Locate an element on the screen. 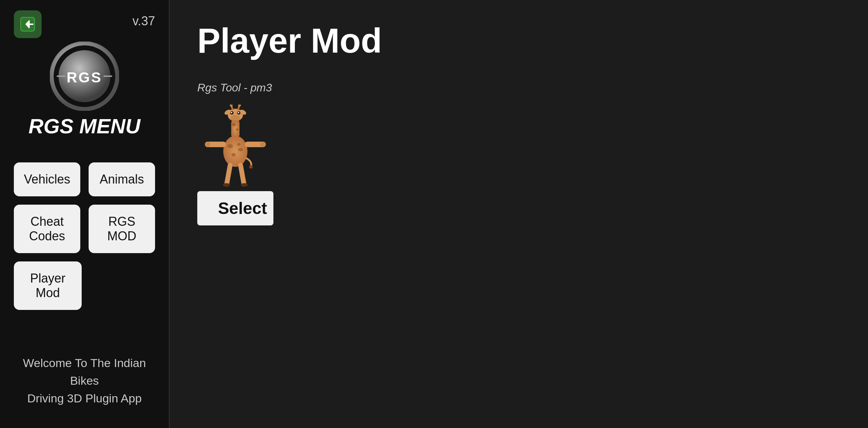  rgs-mod-button: RGS MOD is located at coordinates (122, 229).